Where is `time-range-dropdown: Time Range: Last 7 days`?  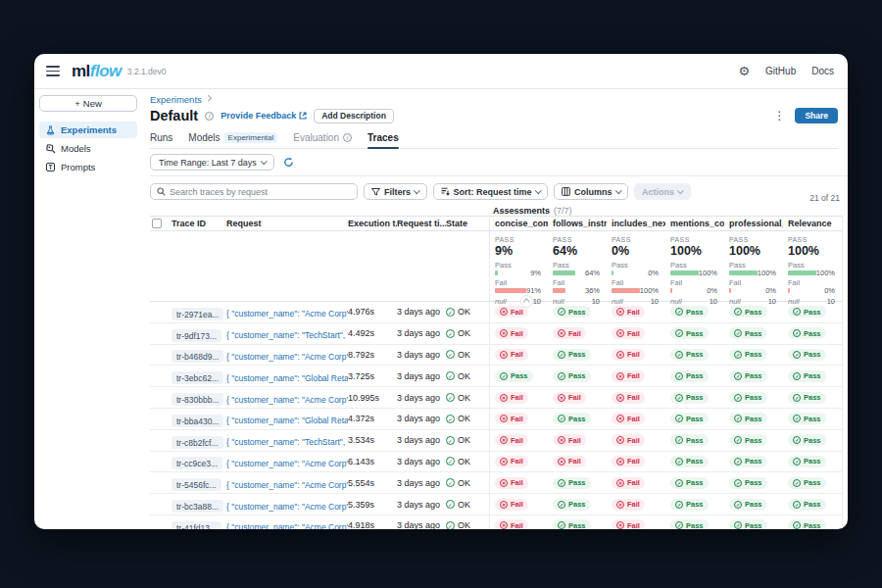 time-range-dropdown: Time Range: Last 7 days is located at coordinates (212, 163).